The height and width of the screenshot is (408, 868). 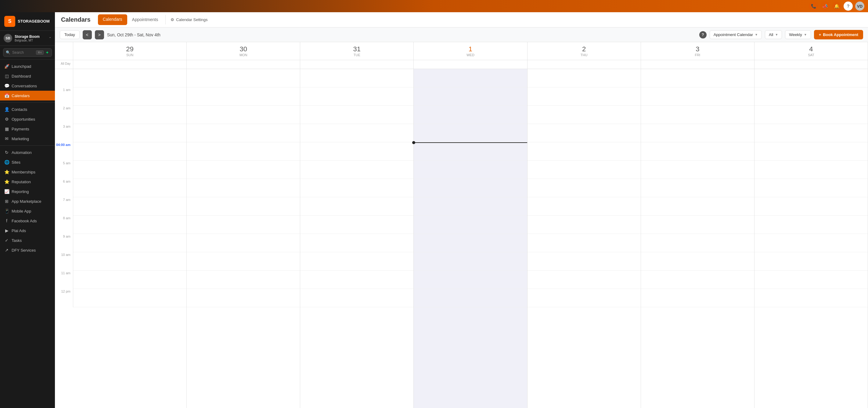 I want to click on phone-icon: 📞, so click(x=813, y=6).